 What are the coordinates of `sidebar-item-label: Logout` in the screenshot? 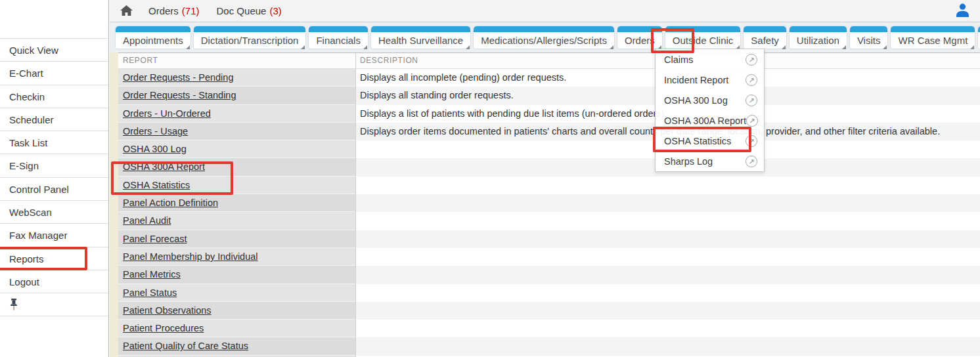 It's located at (24, 282).